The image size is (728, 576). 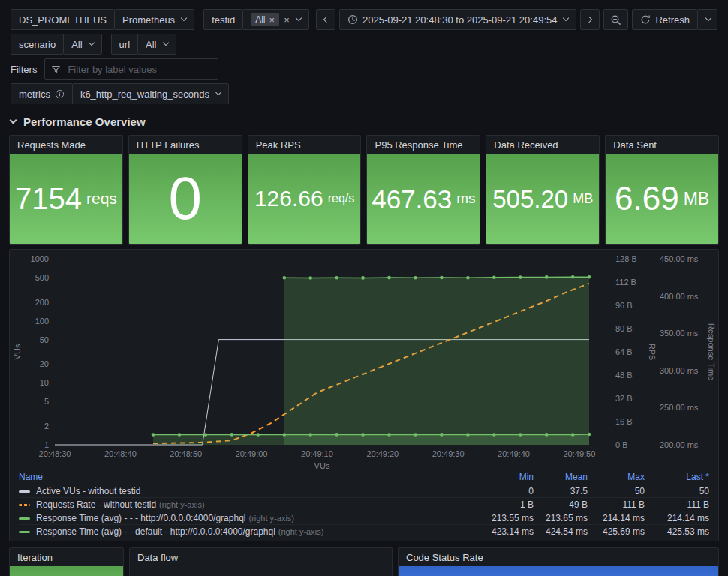 What do you see at coordinates (182, 505) in the screenshot?
I see `legend-axis-suffix: (right y-axis)` at bounding box center [182, 505].